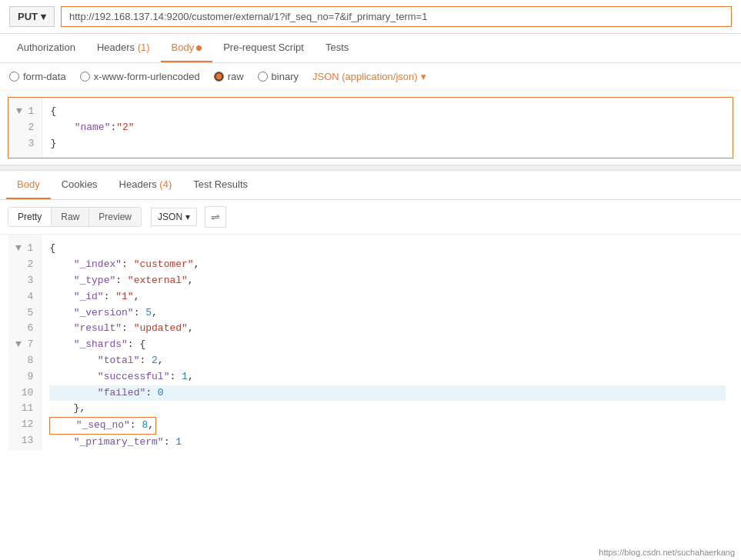  What do you see at coordinates (371, 128) in the screenshot?
I see `request-code-editor: ▼ 123 { "name":"2"}` at bounding box center [371, 128].